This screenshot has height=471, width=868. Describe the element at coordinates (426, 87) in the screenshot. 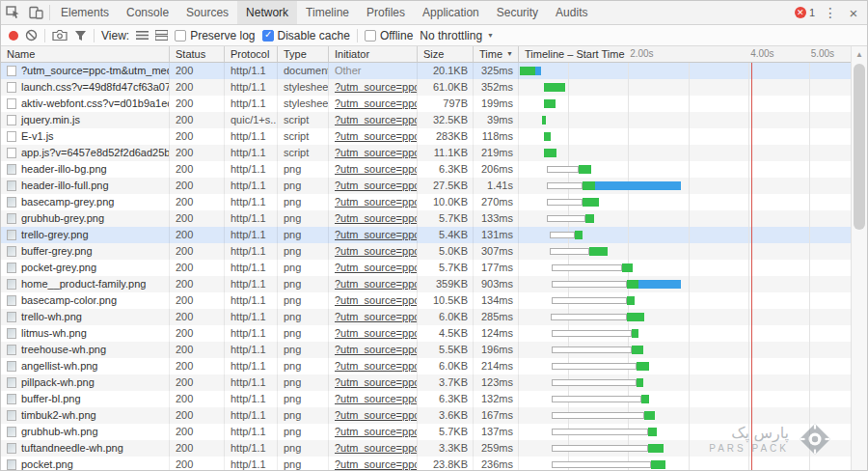

I see `table-row: launch.css?v=49d8fd47cf63a07c986... 200 …` at that location.